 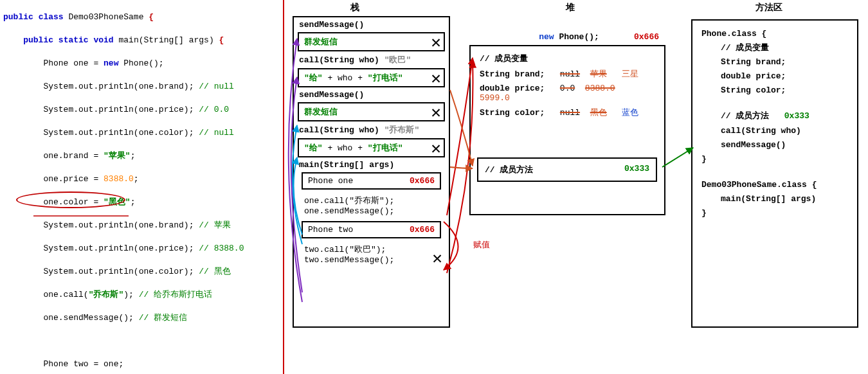 What do you see at coordinates (71, 200) in the screenshot?
I see `highlight-ellipse` at bounding box center [71, 200].